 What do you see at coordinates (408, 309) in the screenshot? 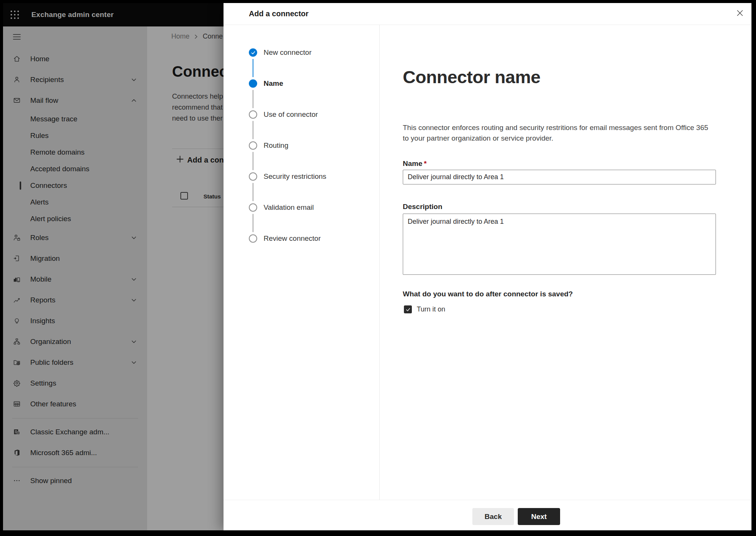
I see `checkbox-checked-icon` at bounding box center [408, 309].